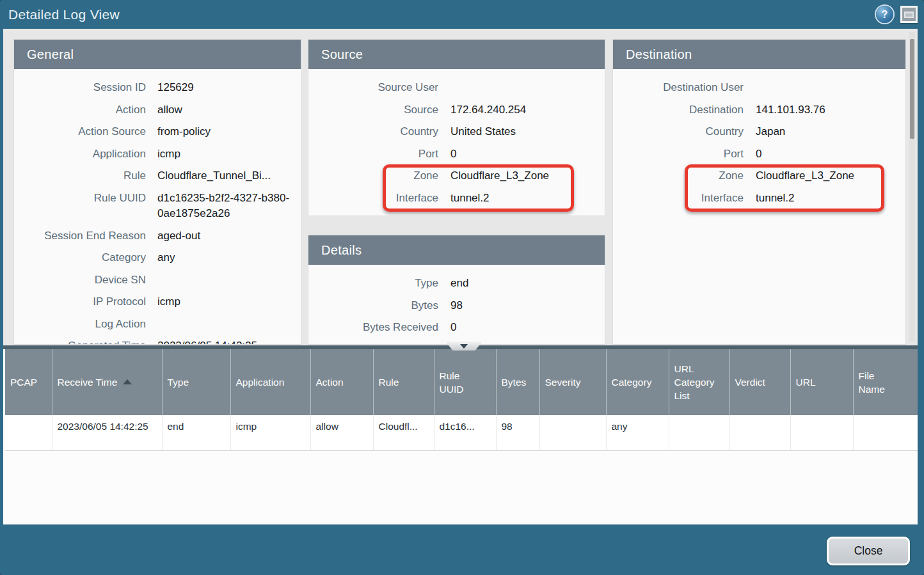  What do you see at coordinates (759, 88) in the screenshot?
I see `field-destination-user: Destination User` at bounding box center [759, 88].